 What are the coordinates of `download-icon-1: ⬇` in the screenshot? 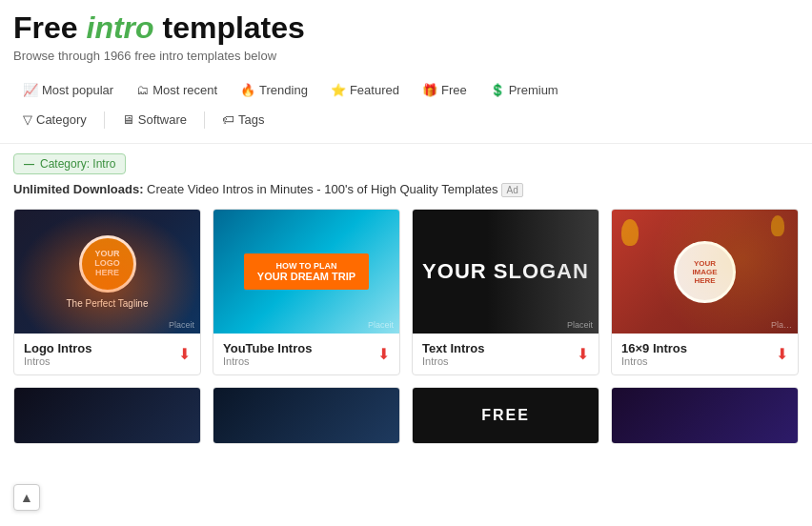 It's located at (185, 354).